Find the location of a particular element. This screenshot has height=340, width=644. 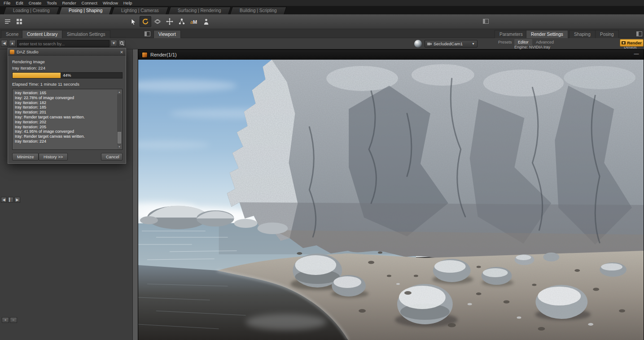

menu-file: File is located at coordinates (7, 3).